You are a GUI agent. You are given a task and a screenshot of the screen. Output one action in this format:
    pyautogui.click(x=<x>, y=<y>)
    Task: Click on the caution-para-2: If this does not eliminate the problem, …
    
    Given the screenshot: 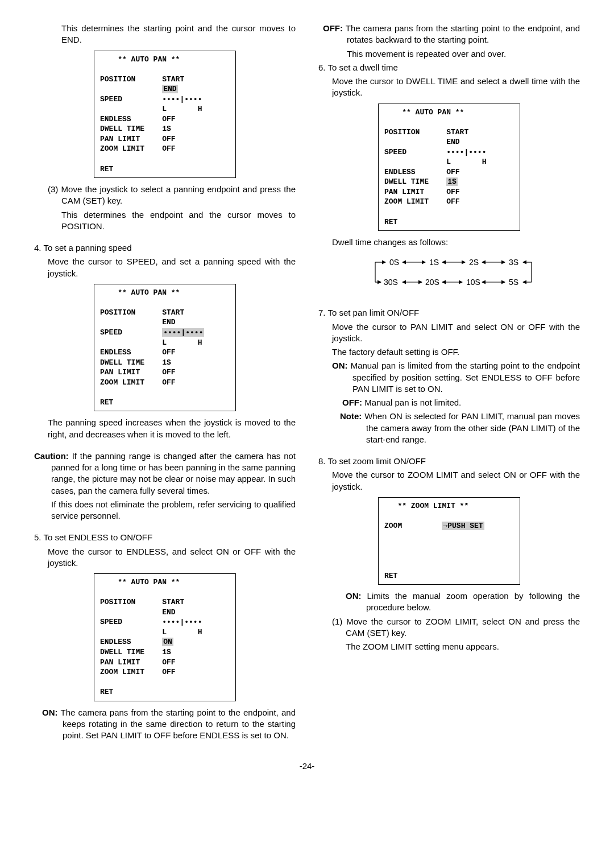 What is the action you would take?
    pyautogui.click(x=165, y=511)
    